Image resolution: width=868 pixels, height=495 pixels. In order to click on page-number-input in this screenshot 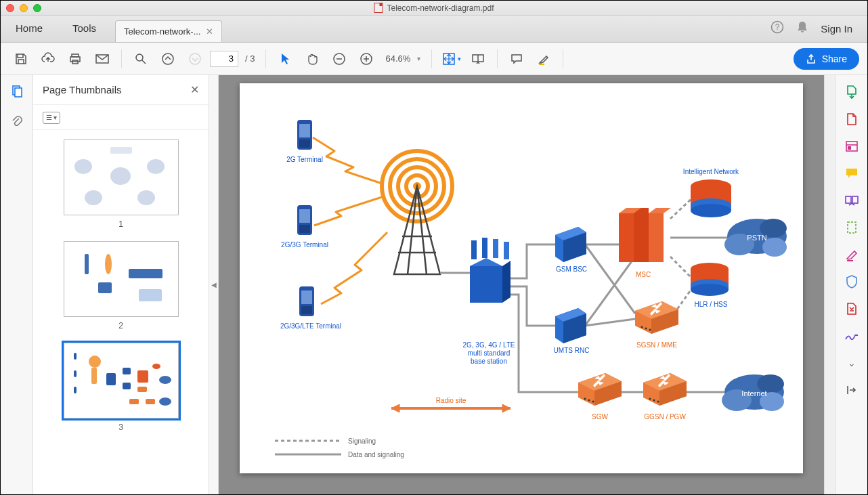, I will do `click(224, 59)`.